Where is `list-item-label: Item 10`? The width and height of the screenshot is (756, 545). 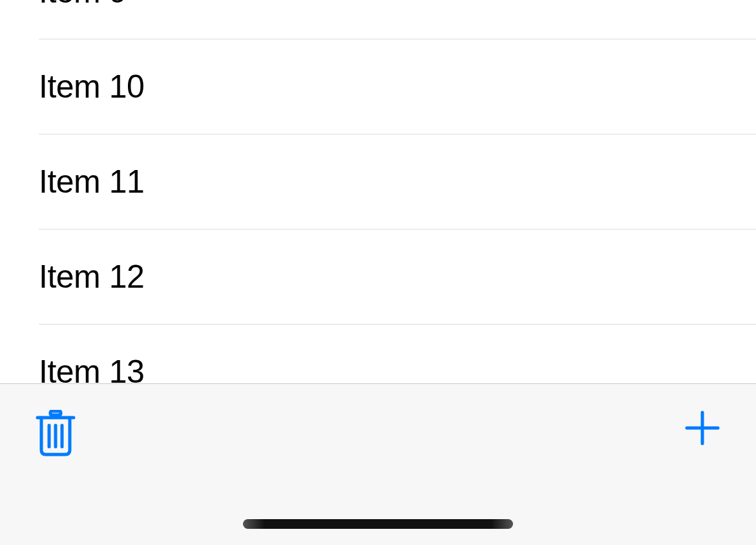 list-item-label: Item 10 is located at coordinates (92, 87).